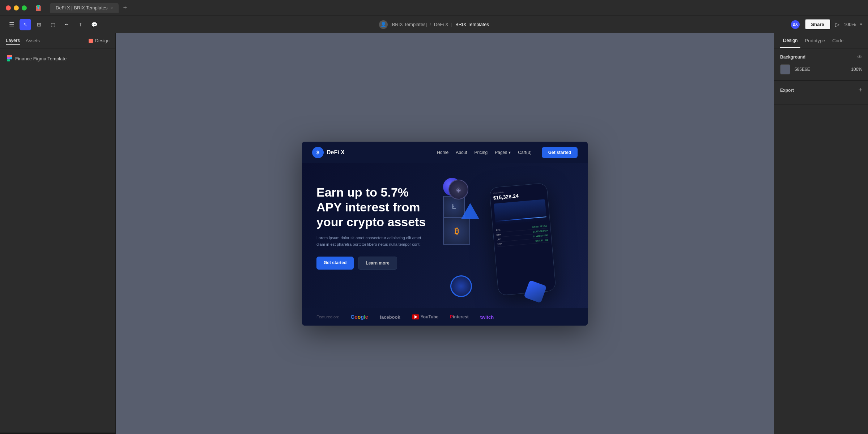  What do you see at coordinates (821, 69) in the screenshot?
I see `color-hex-value: 585E6E` at bounding box center [821, 69].